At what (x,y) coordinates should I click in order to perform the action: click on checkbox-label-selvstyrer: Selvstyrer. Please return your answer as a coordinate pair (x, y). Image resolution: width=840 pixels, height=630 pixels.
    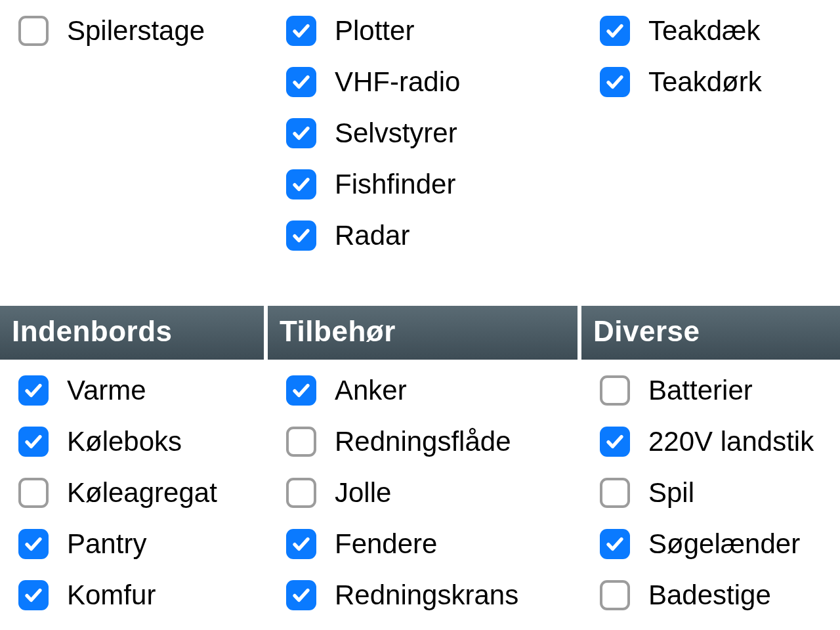
    Looking at the image, I should click on (396, 133).